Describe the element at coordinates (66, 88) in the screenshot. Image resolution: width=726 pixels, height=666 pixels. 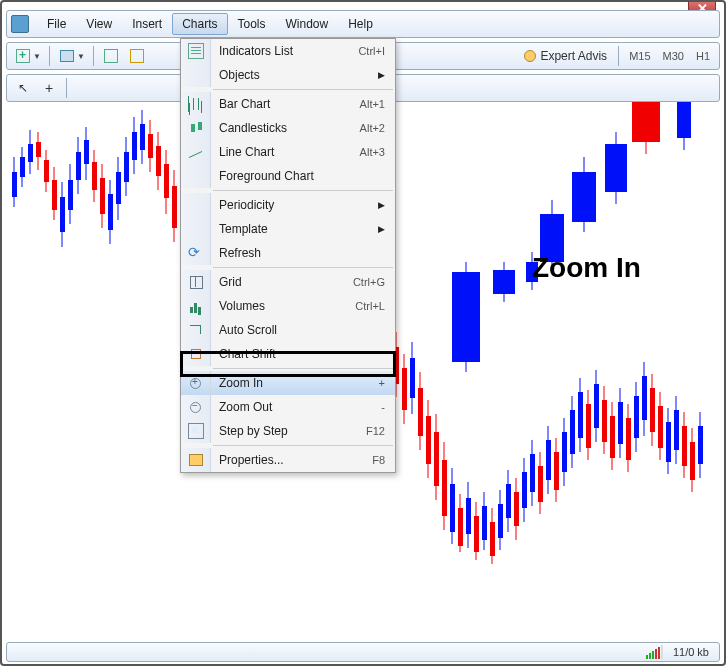
I see `separator` at that location.